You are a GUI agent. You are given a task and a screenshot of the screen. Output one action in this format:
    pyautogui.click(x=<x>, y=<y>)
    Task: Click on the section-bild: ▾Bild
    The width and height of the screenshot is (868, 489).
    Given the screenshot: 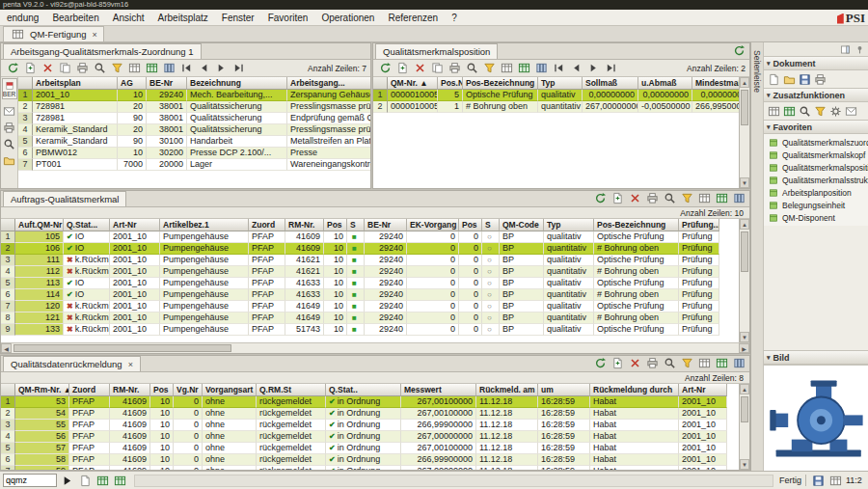 What is the action you would take?
    pyautogui.click(x=816, y=357)
    